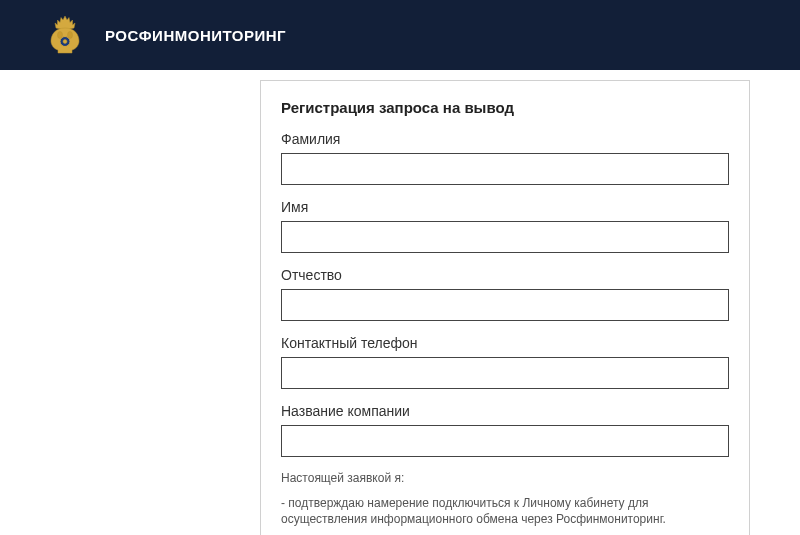 The width and height of the screenshot is (800, 535). Describe the element at coordinates (505, 158) in the screenshot. I see `field-surname: Фамилия` at that location.